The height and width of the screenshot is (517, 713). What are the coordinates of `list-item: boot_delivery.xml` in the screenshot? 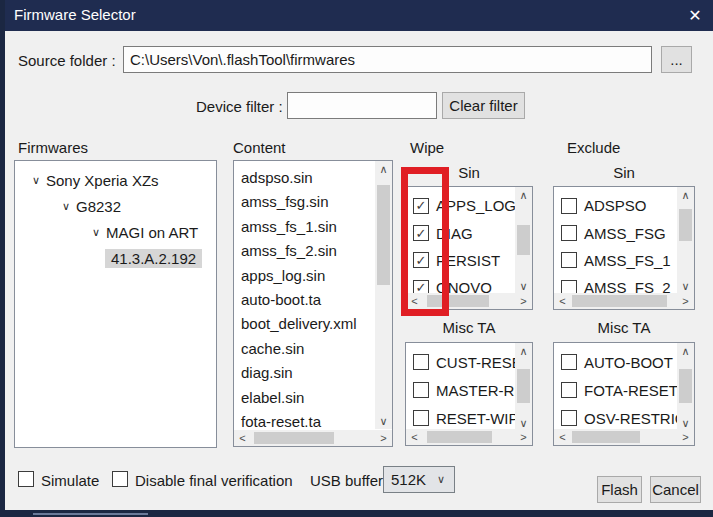 It's located at (304, 324).